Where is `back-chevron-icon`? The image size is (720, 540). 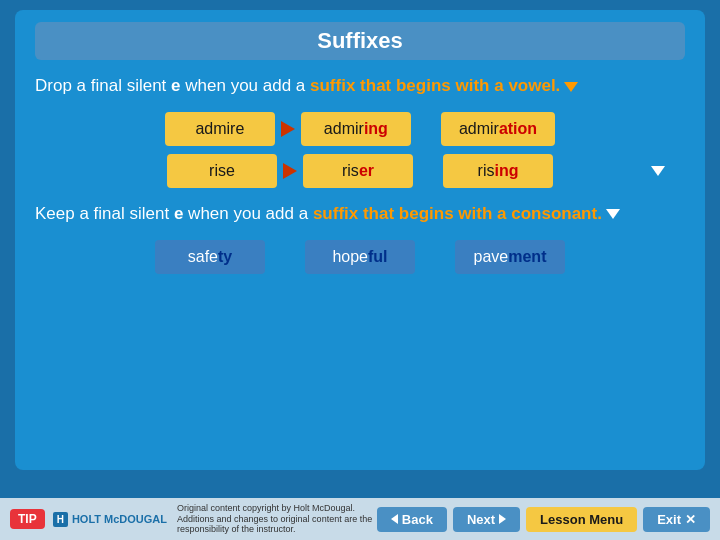 back-chevron-icon is located at coordinates (394, 519).